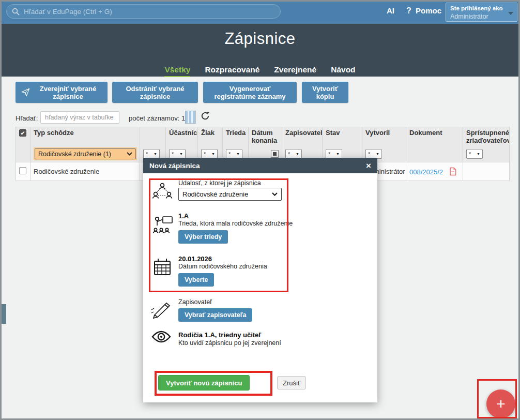 The width and height of the screenshot is (520, 420). What do you see at coordinates (161, 337) in the screenshot?
I see `eye-icon` at bounding box center [161, 337].